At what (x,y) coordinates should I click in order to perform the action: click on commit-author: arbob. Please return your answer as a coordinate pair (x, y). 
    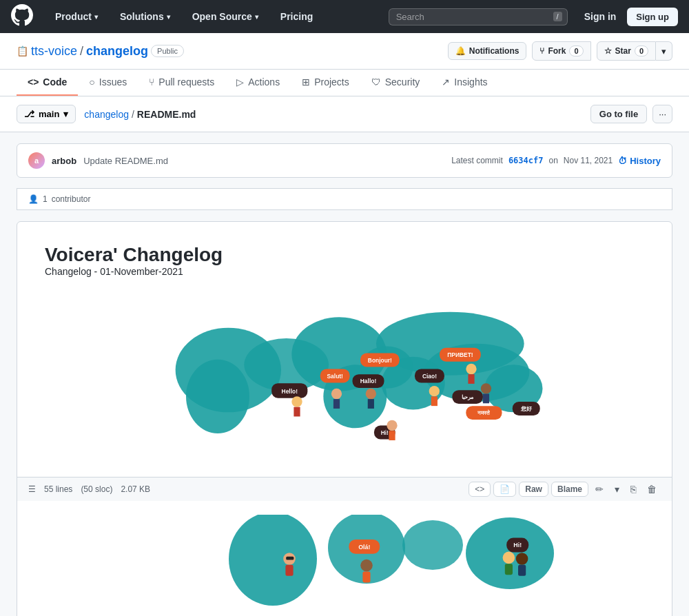
    Looking at the image, I should click on (64, 161).